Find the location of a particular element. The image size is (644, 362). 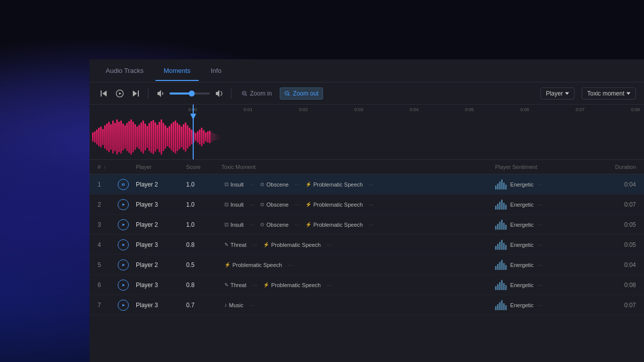

col-header-duration: Duration is located at coordinates (616, 167).